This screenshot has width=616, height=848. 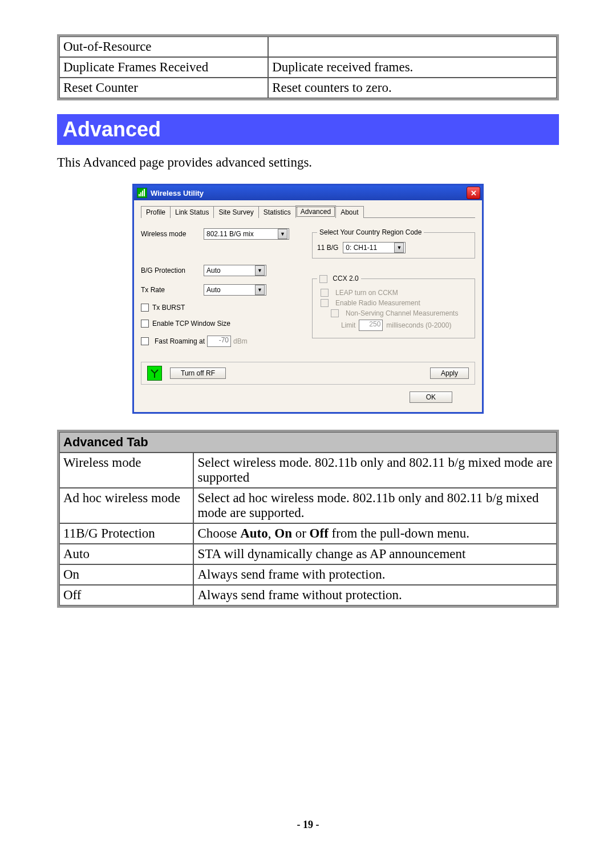 What do you see at coordinates (308, 88) in the screenshot?
I see `table-row: Reset CounterReset counters to zero.` at bounding box center [308, 88].